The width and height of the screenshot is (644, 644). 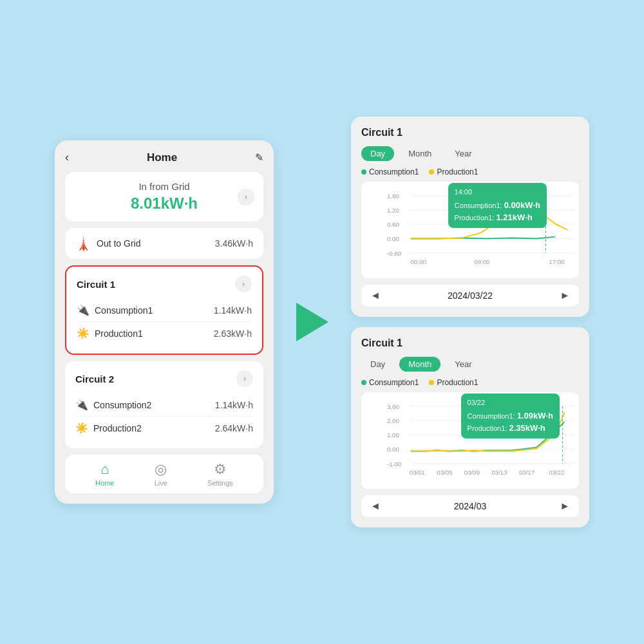 I want to click on grid-in-card: In from Grid 8.01kW·h ›, so click(x=164, y=197).